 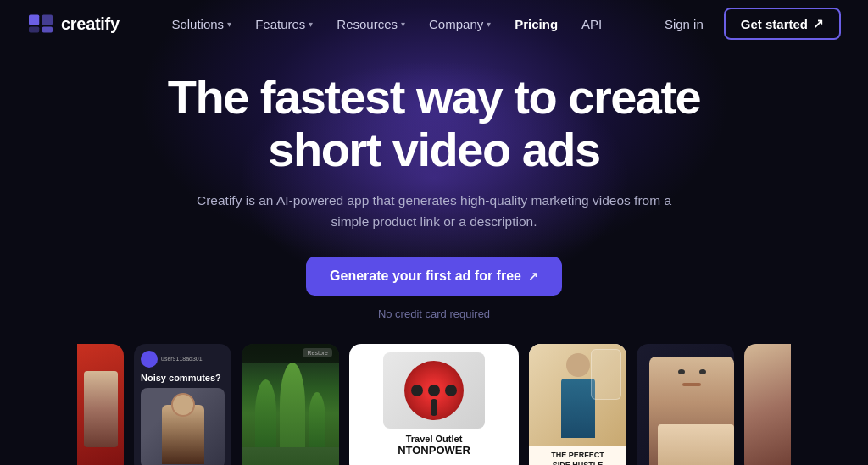 What do you see at coordinates (685, 405) in the screenshot?
I see `thumbnail-face-closeup` at bounding box center [685, 405].